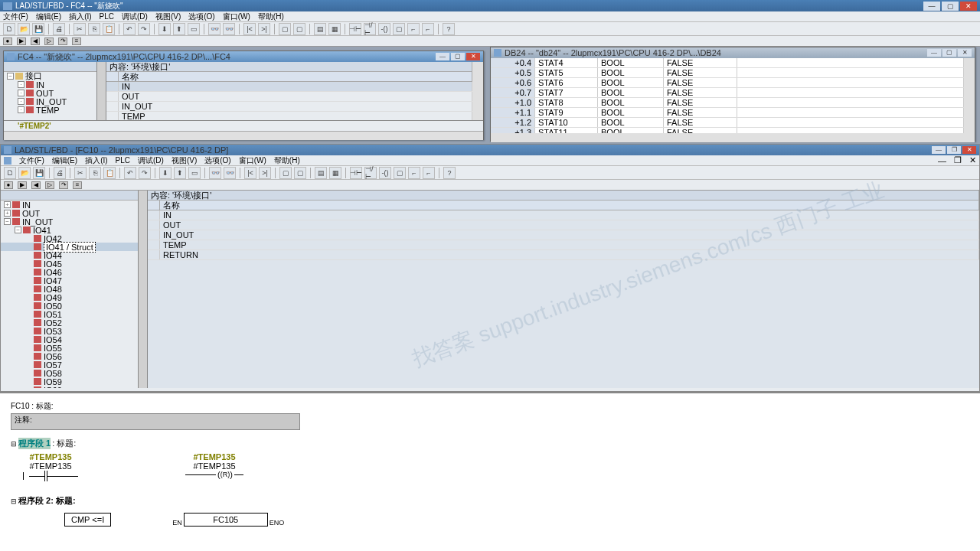 The height and width of the screenshot is (551, 980). Describe the element at coordinates (932, 6) in the screenshot. I see `minimize-button: —` at that location.